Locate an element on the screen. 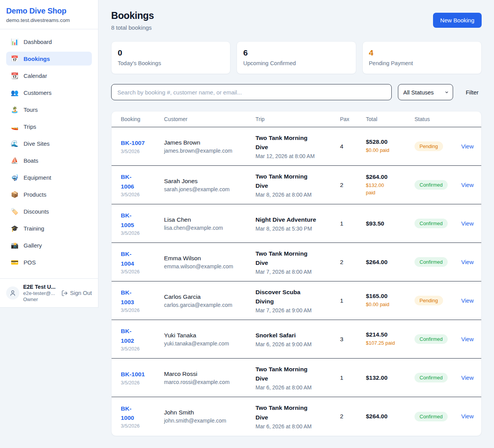 The width and height of the screenshot is (494, 448). column-header: Booking is located at coordinates (142, 119).